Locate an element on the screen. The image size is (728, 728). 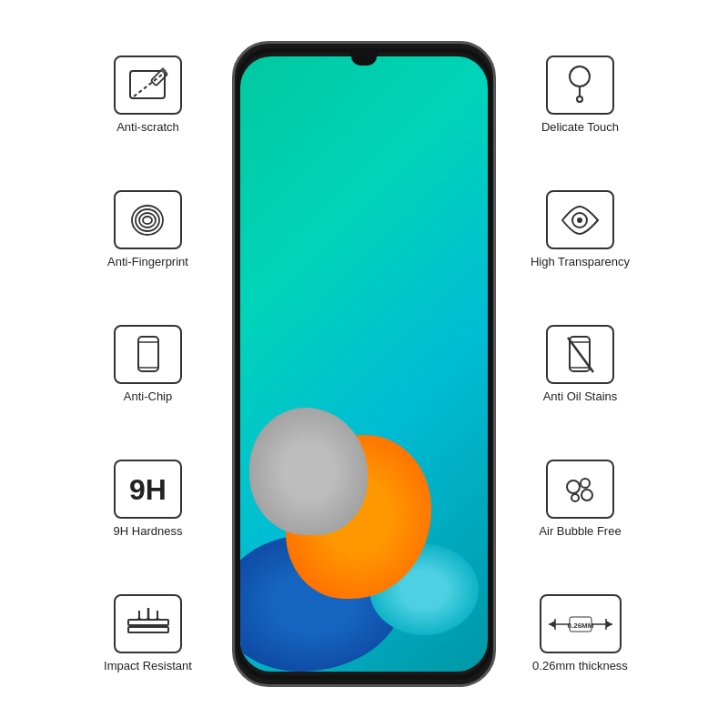
thickness-icon-box: 0.26MM is located at coordinates (581, 624).